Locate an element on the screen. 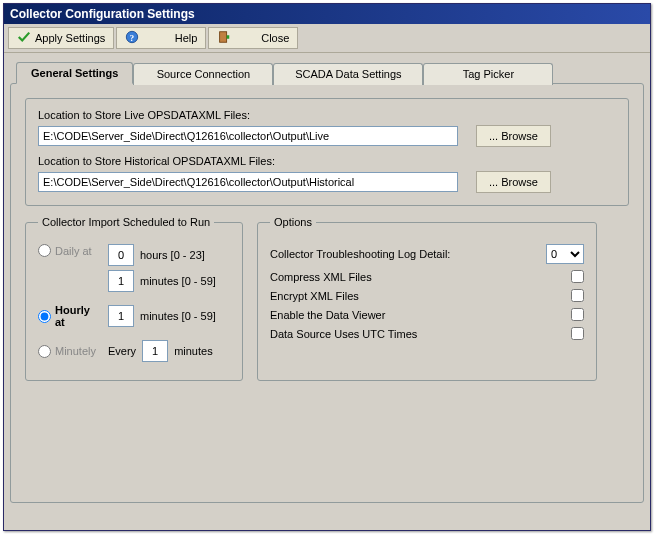  door-icon is located at coordinates (224, 38).